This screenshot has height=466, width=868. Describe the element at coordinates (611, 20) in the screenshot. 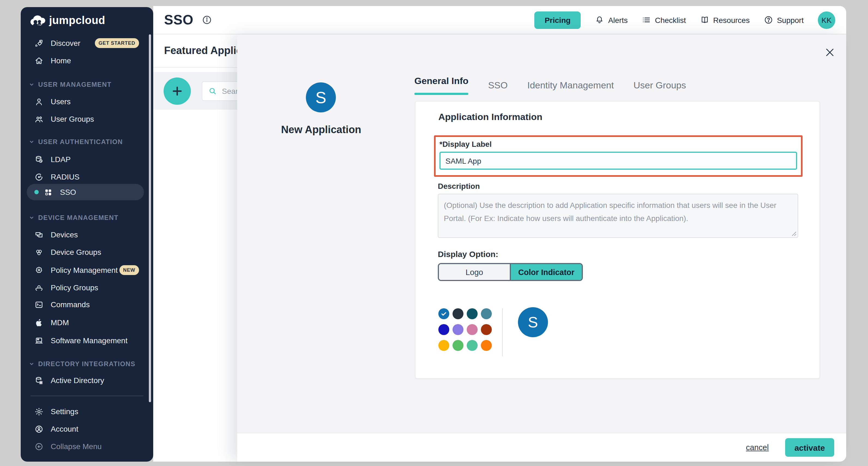

I see `alerts-button: Alerts` at that location.